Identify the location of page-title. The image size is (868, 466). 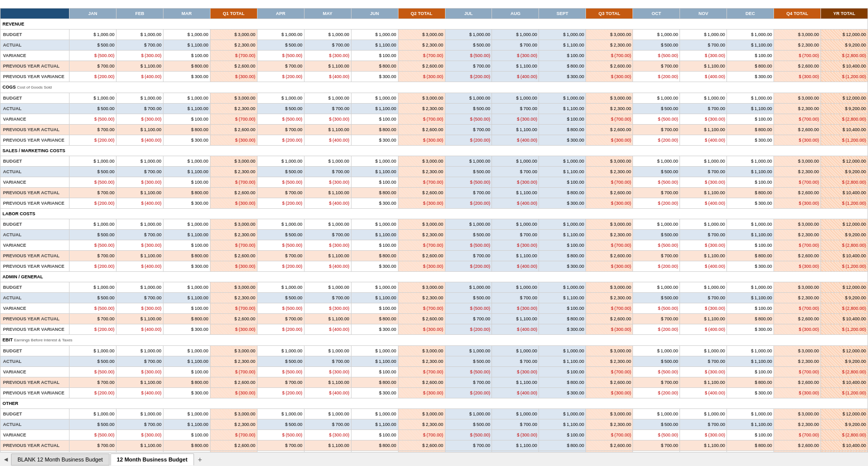
(434, 4).